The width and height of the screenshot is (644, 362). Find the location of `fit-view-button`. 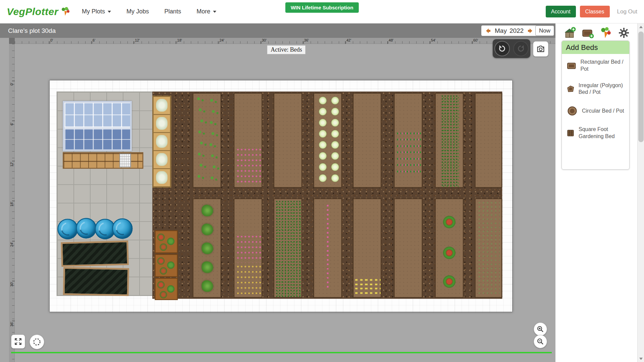

fit-view-button is located at coordinates (18, 342).